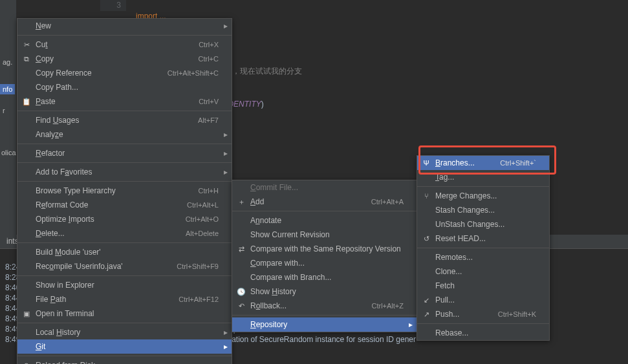 Image resolution: width=628 pixels, height=364 pixels. Describe the element at coordinates (426, 239) in the screenshot. I see `reset-icon: ↺` at that location.